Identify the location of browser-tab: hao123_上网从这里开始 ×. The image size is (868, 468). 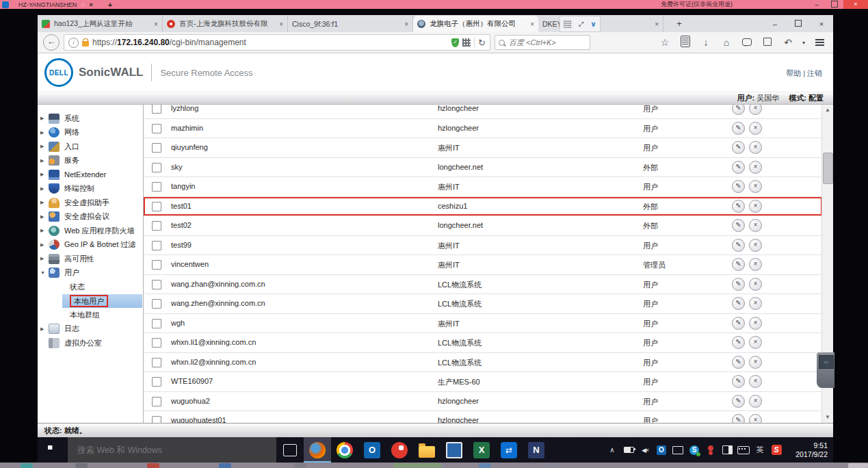
(100, 24).